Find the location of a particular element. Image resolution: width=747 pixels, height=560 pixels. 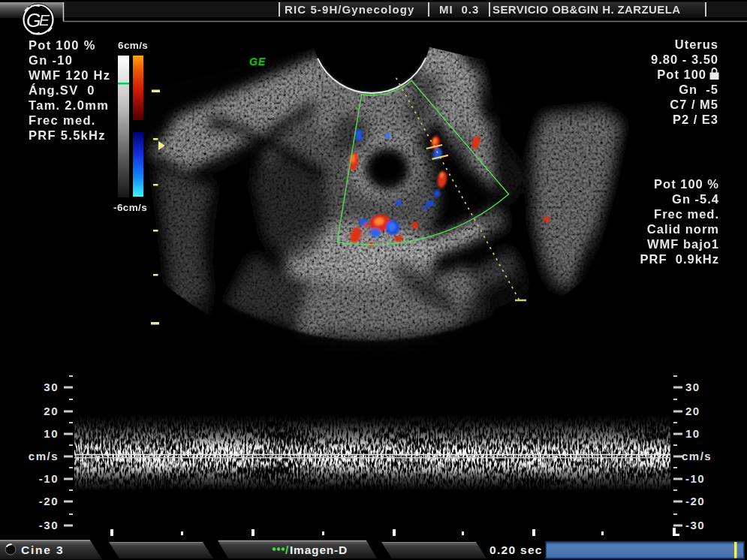

svg-text: Pot 100 is located at coordinates (682, 74).